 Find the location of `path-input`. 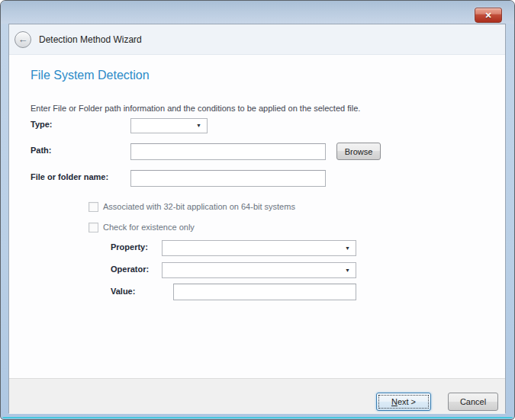

path-input is located at coordinates (228, 152).